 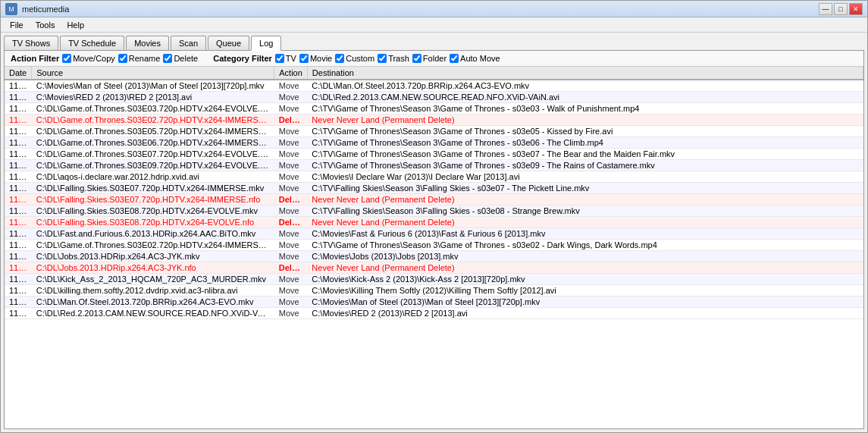 I want to click on tab-queue: Queue, so click(x=229, y=42).